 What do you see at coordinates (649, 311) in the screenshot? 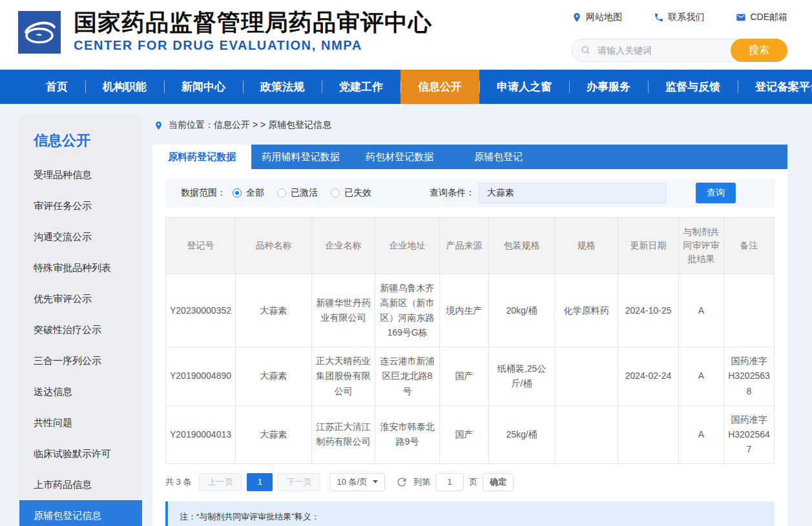
I see `cell-update-date: 2024-10-25` at bounding box center [649, 311].